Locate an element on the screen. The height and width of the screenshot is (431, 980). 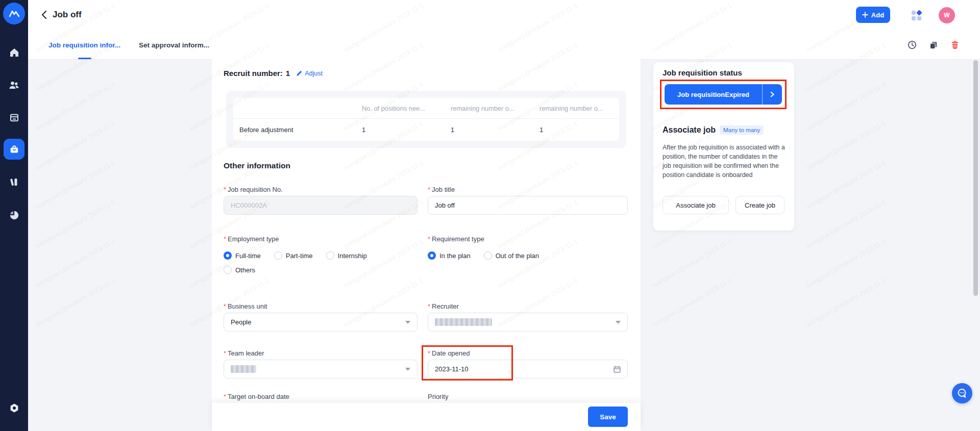
recruit-number-value: 1 is located at coordinates (288, 73).